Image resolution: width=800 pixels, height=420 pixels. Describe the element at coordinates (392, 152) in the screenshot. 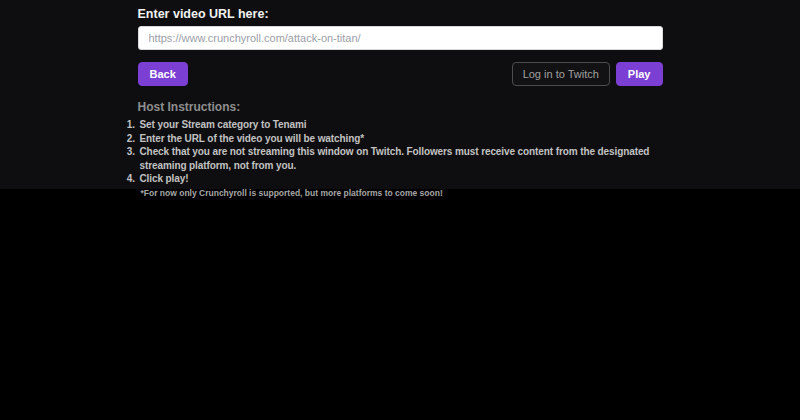

I see `host-instructions-list: Set your Stream category to Tenami Enter…` at that location.